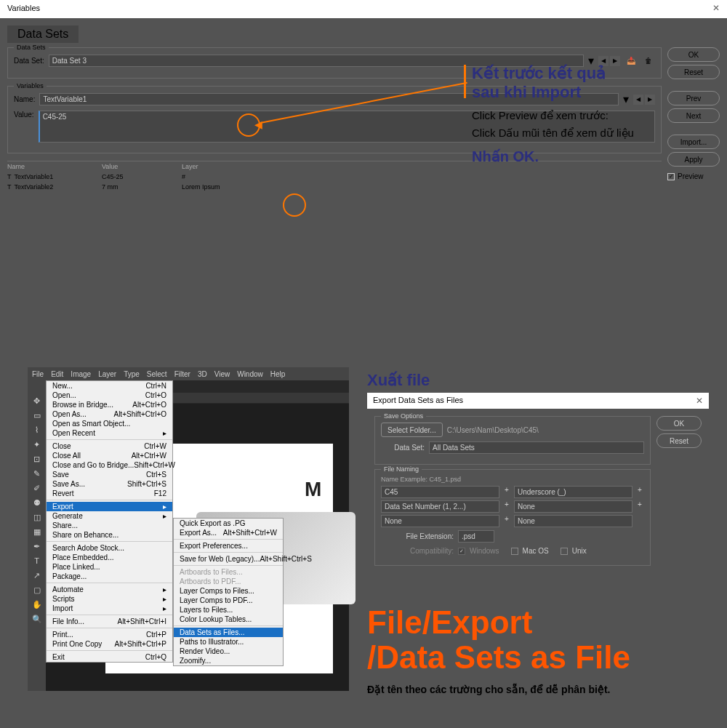 This screenshot has height=728, width=727. What do you see at coordinates (228, 660) in the screenshot?
I see `submenu-item: Zoomify...` at bounding box center [228, 660].